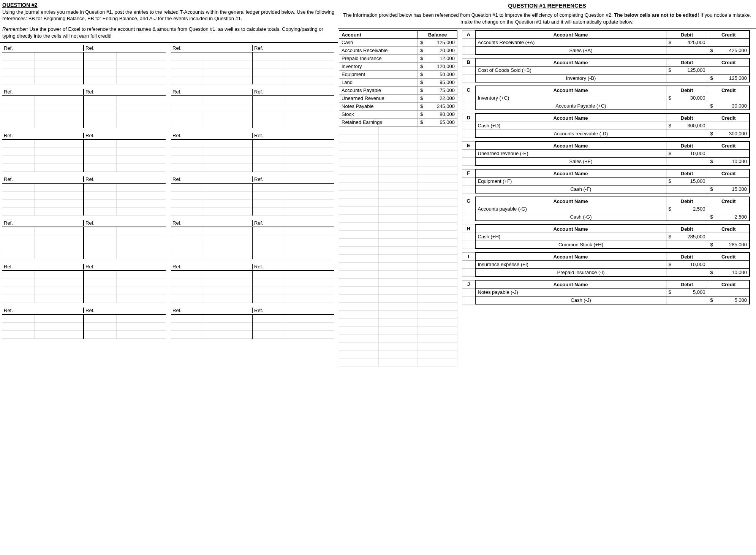 This screenshot has width=756, height=555. I want to click on entry-credit-account: Inventory (-B), so click(571, 78).